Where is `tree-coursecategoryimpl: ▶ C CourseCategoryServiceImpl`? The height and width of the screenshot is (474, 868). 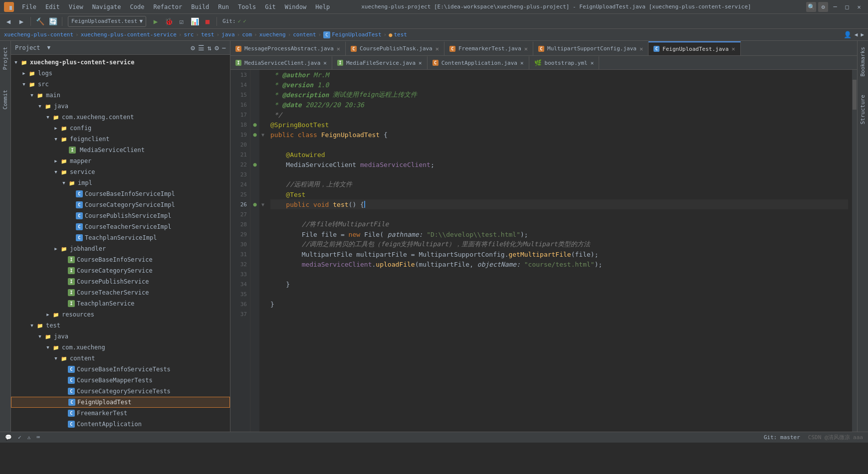 tree-coursecategoryimpl: ▶ C CourseCategoryServiceImpl is located at coordinates (121, 205).